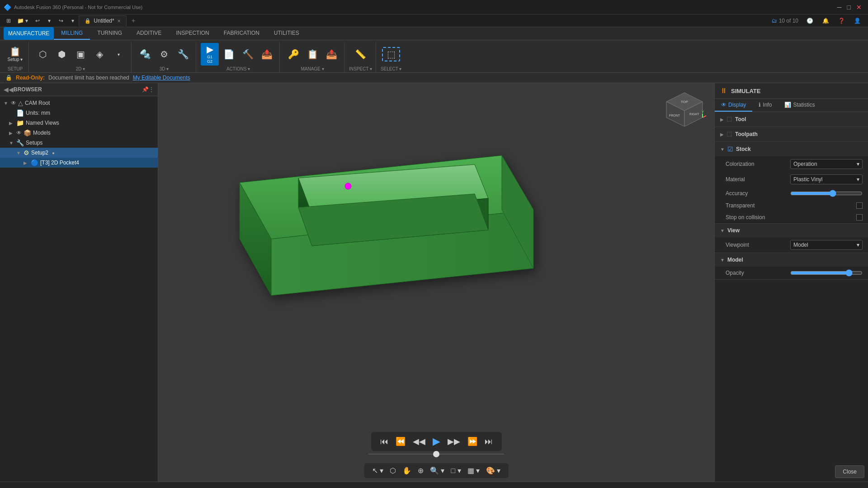 Image resolution: width=868 pixels, height=488 pixels. I want to click on grid-menu-button: ⊞, so click(9, 21).